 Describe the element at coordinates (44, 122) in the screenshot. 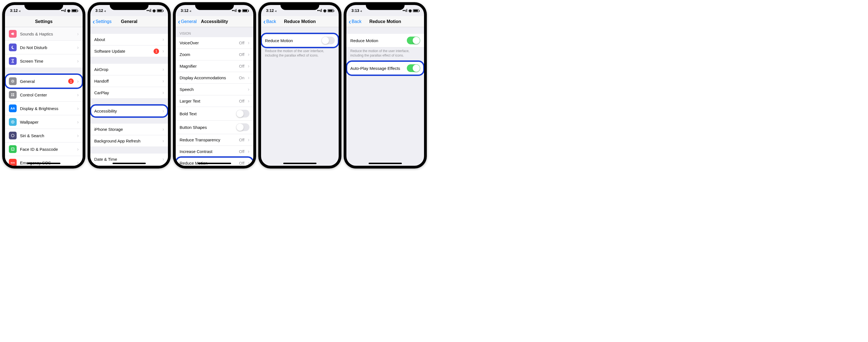

I see `settings-row: Wallpaper ›` at that location.